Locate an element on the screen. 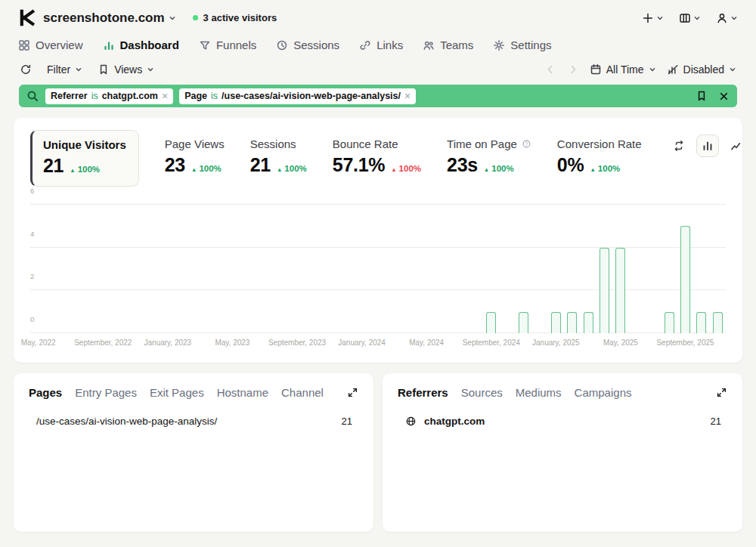  nav-label: Dashboard is located at coordinates (150, 45).